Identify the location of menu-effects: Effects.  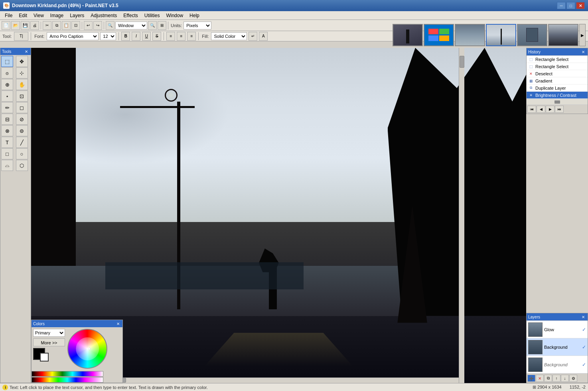
(130, 16).